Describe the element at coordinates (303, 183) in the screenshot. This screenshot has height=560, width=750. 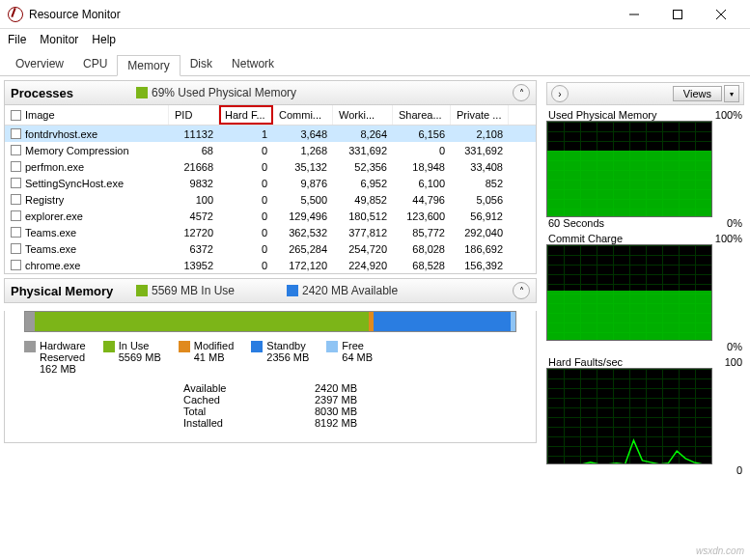
I see `cell-commit: 9,876` at that location.